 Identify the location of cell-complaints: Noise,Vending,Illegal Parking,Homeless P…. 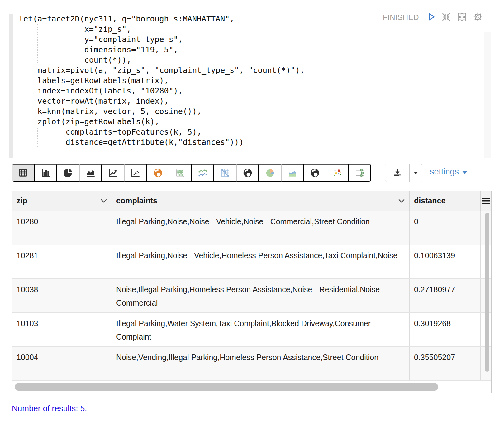
(261, 364).